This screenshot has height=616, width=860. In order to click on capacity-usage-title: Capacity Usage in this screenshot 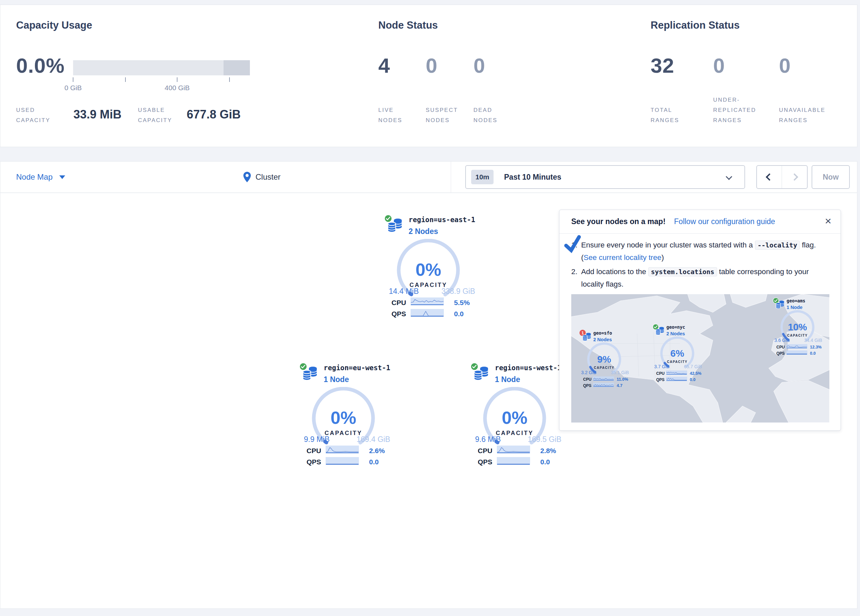, I will do `click(54, 25)`.